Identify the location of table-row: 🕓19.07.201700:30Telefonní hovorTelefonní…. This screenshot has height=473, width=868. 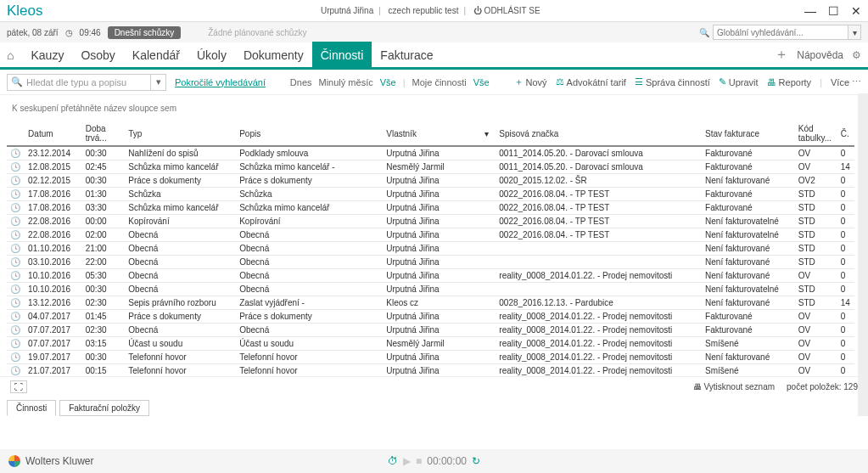
(431, 358).